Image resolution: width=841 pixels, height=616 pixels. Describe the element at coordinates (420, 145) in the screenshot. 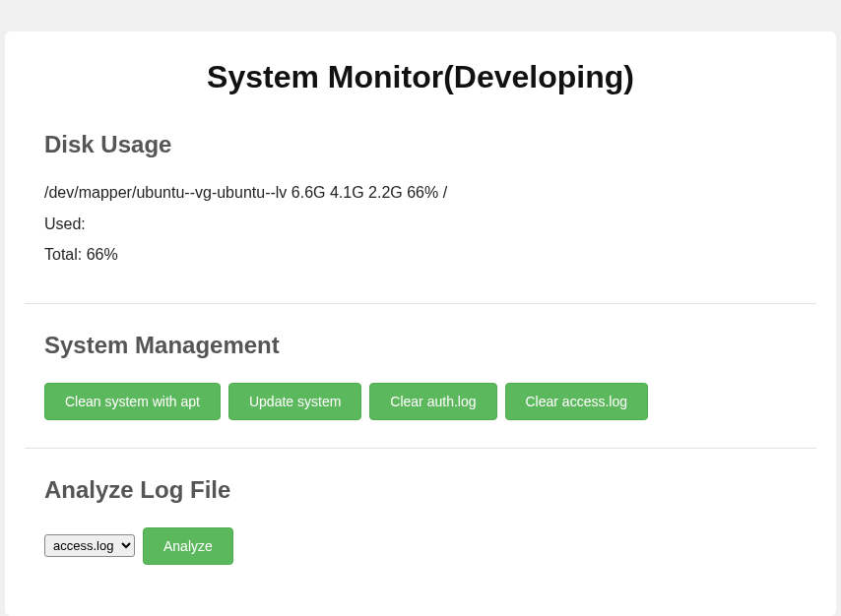

I see `disk-usage-heading: Disk Usage` at that location.